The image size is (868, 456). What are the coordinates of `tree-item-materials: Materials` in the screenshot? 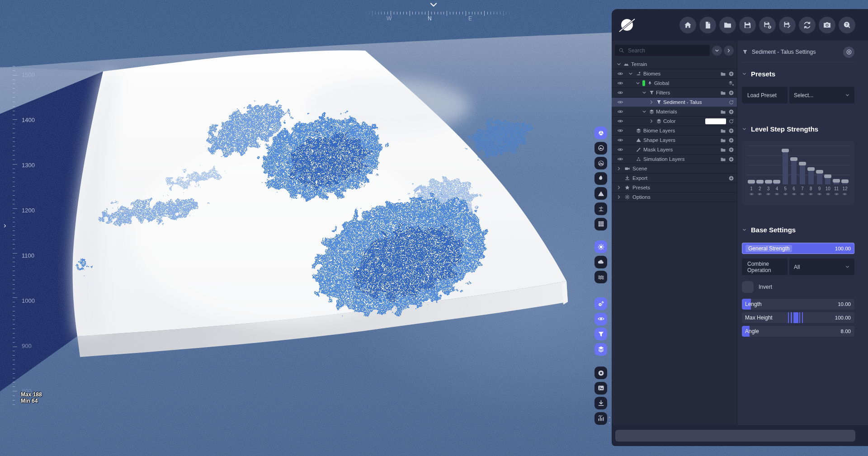 It's located at (675, 112).